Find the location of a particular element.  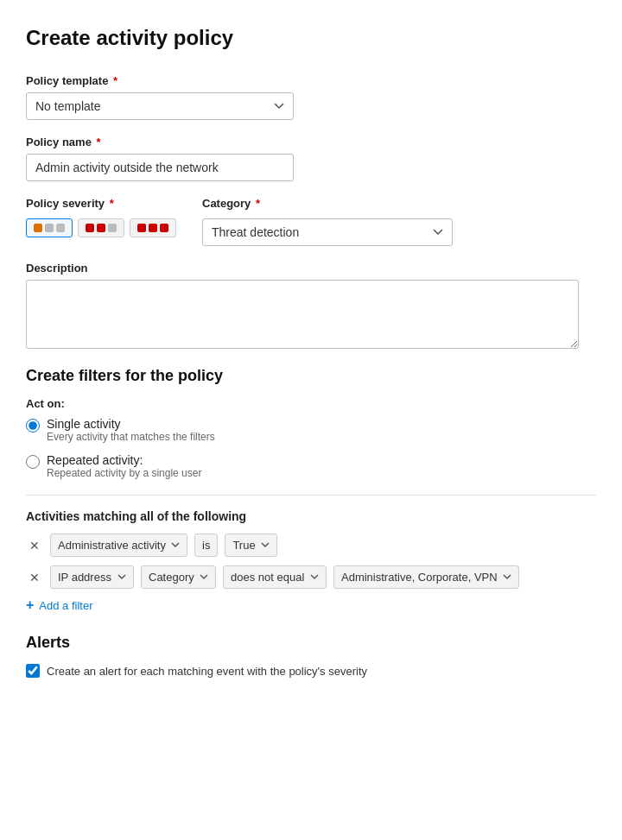

act-on-label: Act on: is located at coordinates (311, 404).